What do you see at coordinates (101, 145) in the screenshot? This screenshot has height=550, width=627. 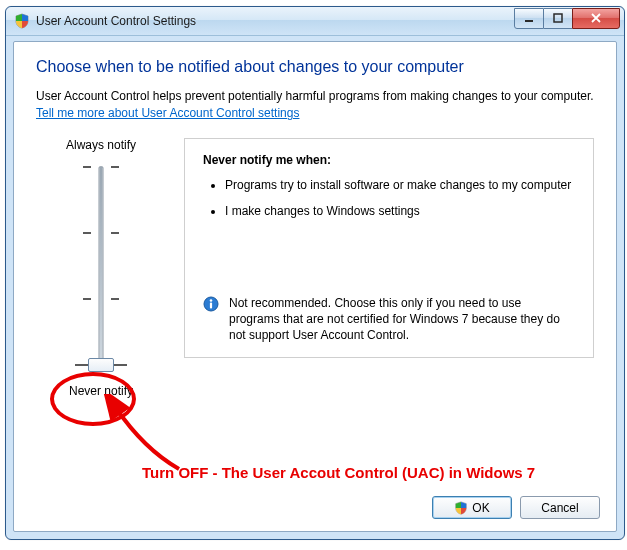 I see `slider-label-top: Always notify` at bounding box center [101, 145].